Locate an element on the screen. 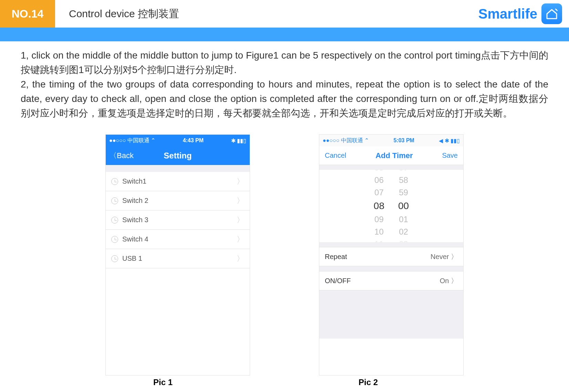 The image size is (569, 392). captions: Pic 1 Pic 2 is located at coordinates (284, 381).